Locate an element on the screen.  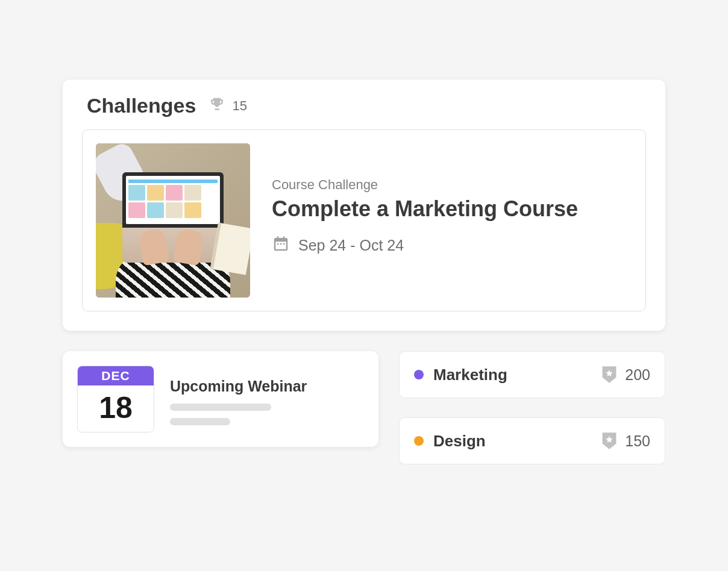
webinar-title: Upcoming Webinar is located at coordinates (239, 387).